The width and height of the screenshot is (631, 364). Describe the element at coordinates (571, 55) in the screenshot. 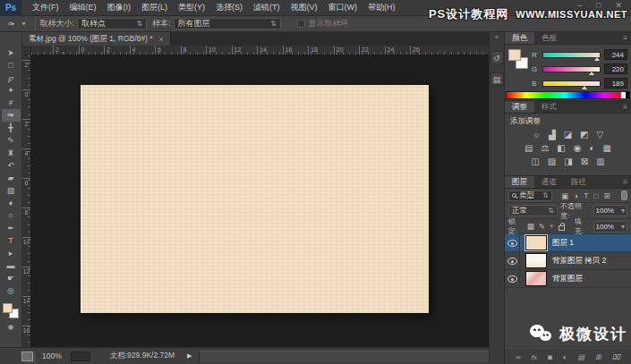

I see `red-slider` at that location.